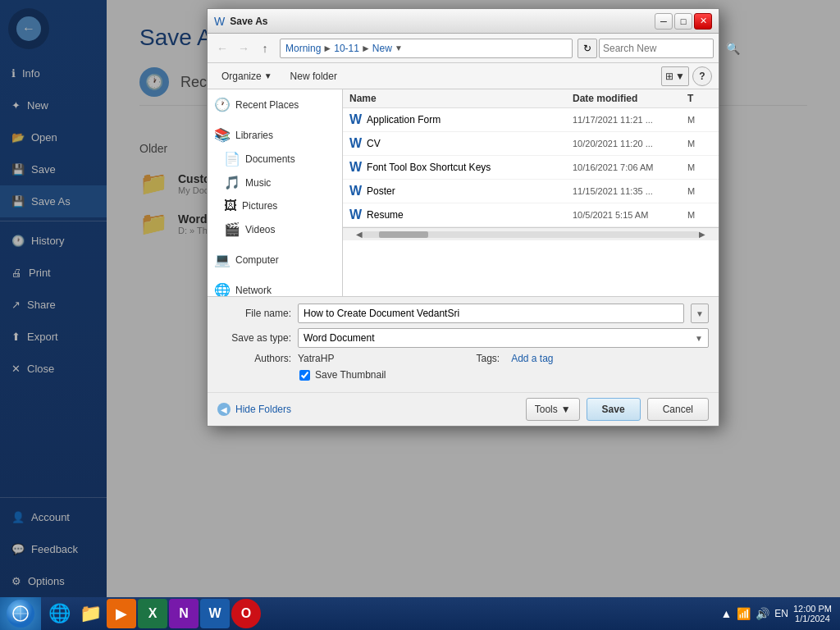 The width and height of the screenshot is (840, 630). What do you see at coordinates (275, 230) in the screenshot?
I see `nav-item-videos: 🎬 Videos` at bounding box center [275, 230].